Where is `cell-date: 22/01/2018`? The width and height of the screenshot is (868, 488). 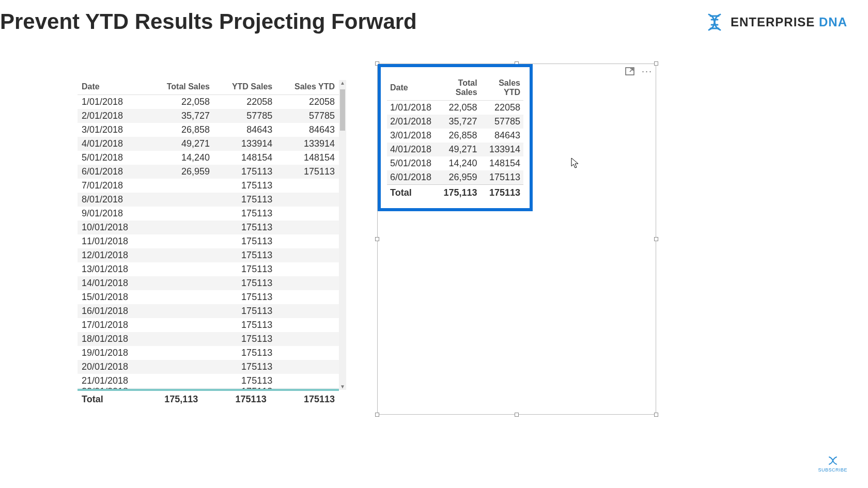 cell-date: 22/01/2018 is located at coordinates (113, 389).